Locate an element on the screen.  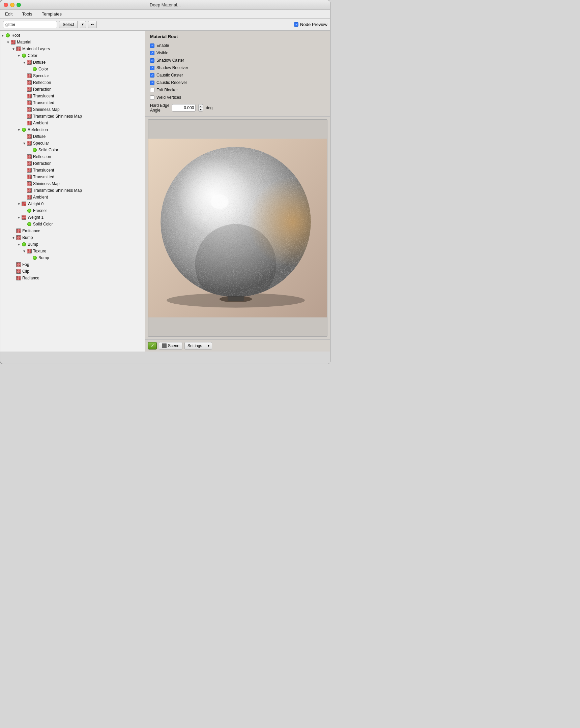
tree-label: Transmitted is located at coordinates (44, 103).